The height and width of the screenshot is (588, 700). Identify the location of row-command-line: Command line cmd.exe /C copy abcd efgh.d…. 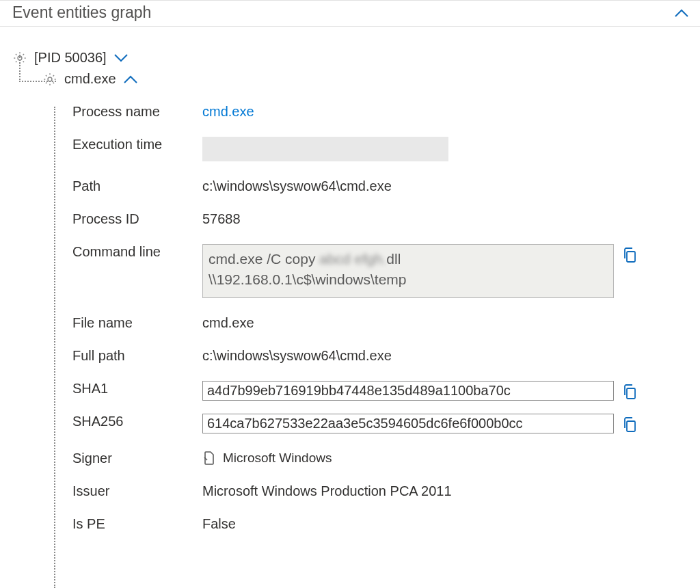
(386, 275).